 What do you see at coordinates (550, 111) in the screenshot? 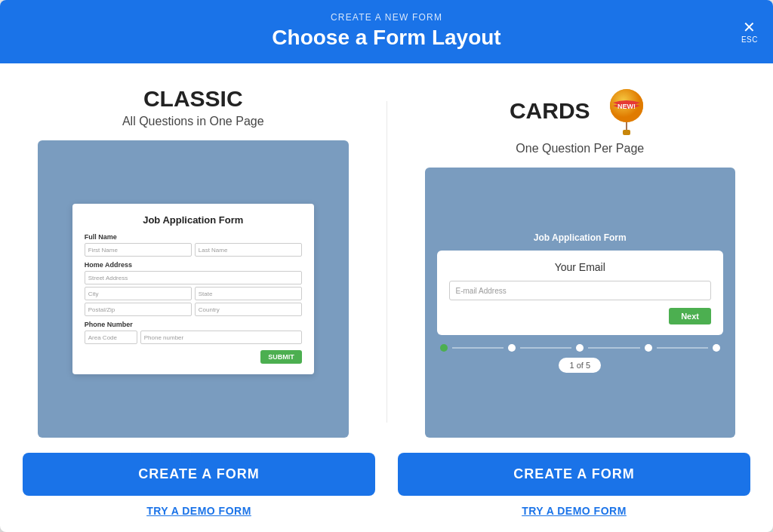
I see `cards-title: CARDS` at bounding box center [550, 111].